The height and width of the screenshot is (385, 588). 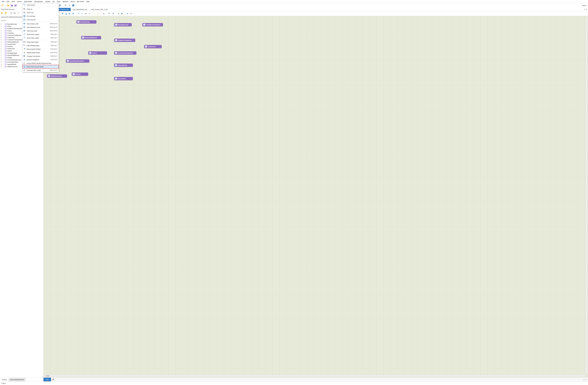 What do you see at coordinates (13, 1) in the screenshot?
I see `menu-view: View` at bounding box center [13, 1].